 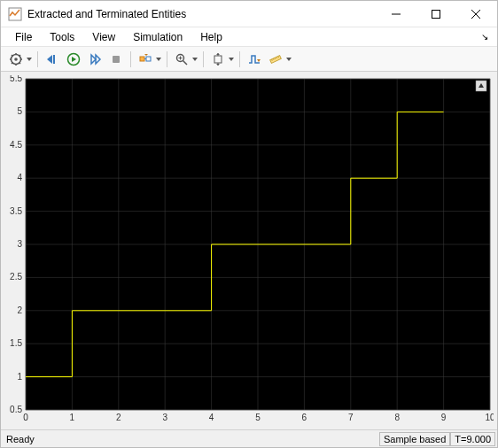 What do you see at coordinates (249, 14) in the screenshot?
I see `title-bar: Extracted and Terminated Entities` at bounding box center [249, 14].